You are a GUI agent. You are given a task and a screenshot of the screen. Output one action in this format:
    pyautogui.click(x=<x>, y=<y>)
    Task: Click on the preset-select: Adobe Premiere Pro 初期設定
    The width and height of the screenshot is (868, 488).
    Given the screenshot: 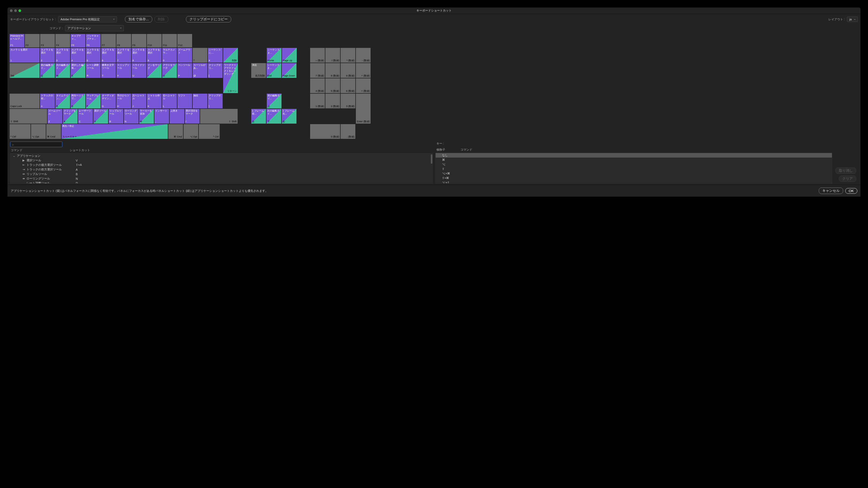 What is the action you would take?
    pyautogui.click(x=88, y=20)
    